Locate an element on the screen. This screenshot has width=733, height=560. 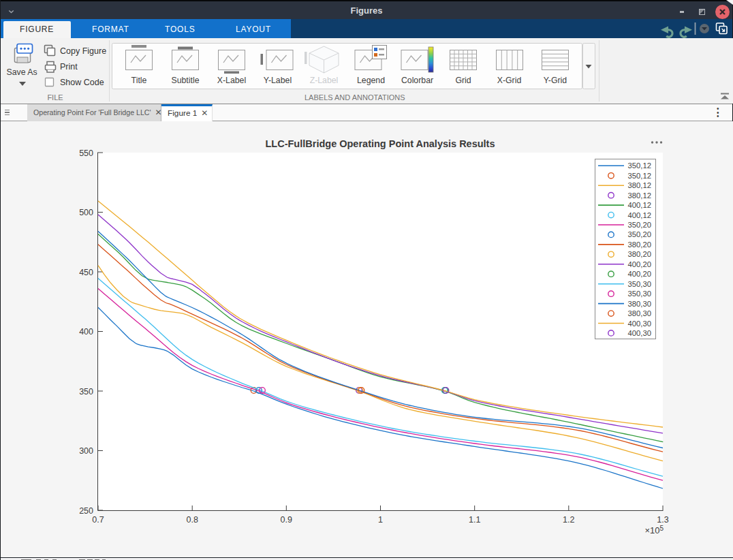
svg-text: 0.9 is located at coordinates (286, 520).